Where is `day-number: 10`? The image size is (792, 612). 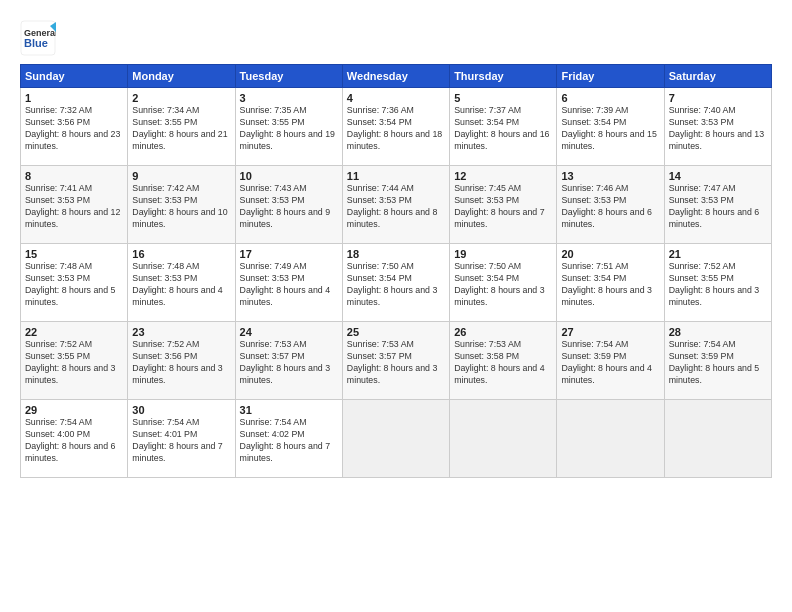 day-number: 10 is located at coordinates (289, 176).